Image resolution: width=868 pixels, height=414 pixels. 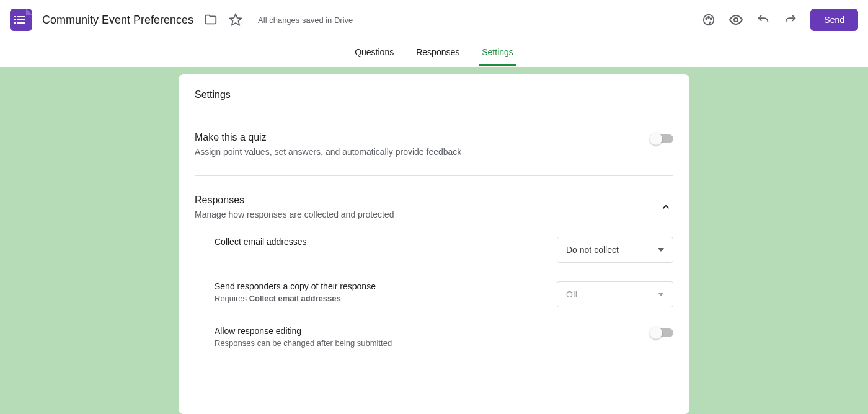 I want to click on undo-icon, so click(x=763, y=20).